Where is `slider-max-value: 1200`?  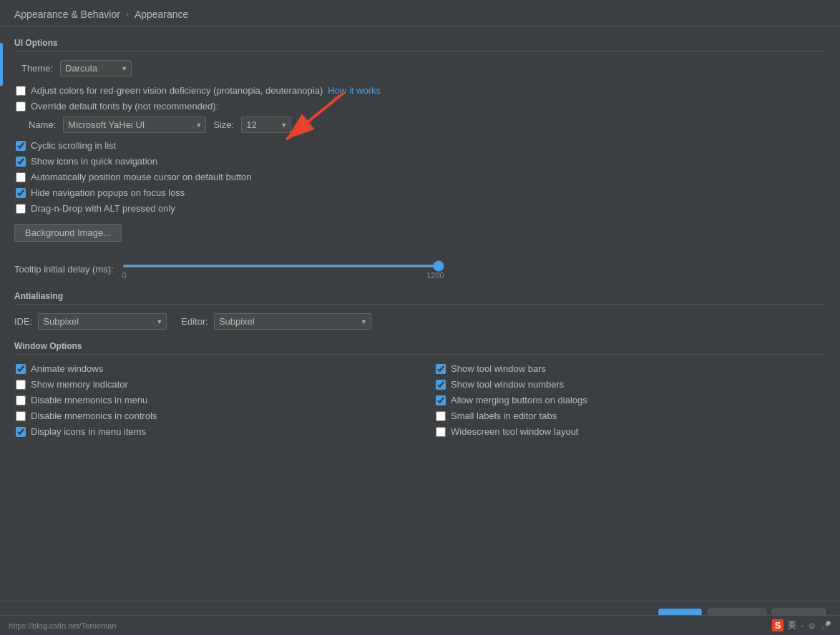
slider-max-value: 1200 is located at coordinates (435, 275).